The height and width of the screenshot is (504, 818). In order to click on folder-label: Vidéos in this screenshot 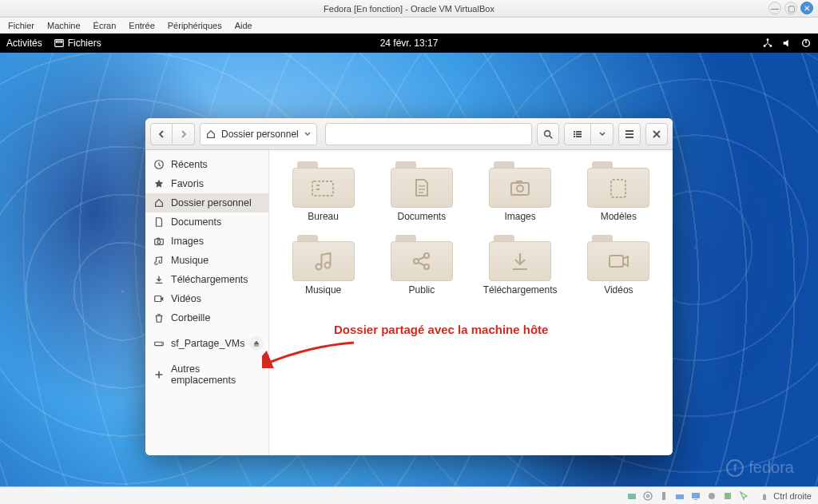, I will do `click(618, 290)`.